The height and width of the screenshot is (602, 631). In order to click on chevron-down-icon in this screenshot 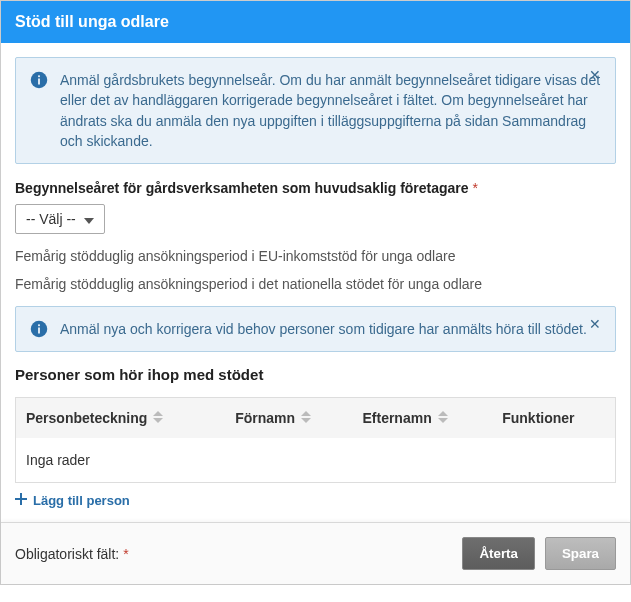, I will do `click(89, 219)`.